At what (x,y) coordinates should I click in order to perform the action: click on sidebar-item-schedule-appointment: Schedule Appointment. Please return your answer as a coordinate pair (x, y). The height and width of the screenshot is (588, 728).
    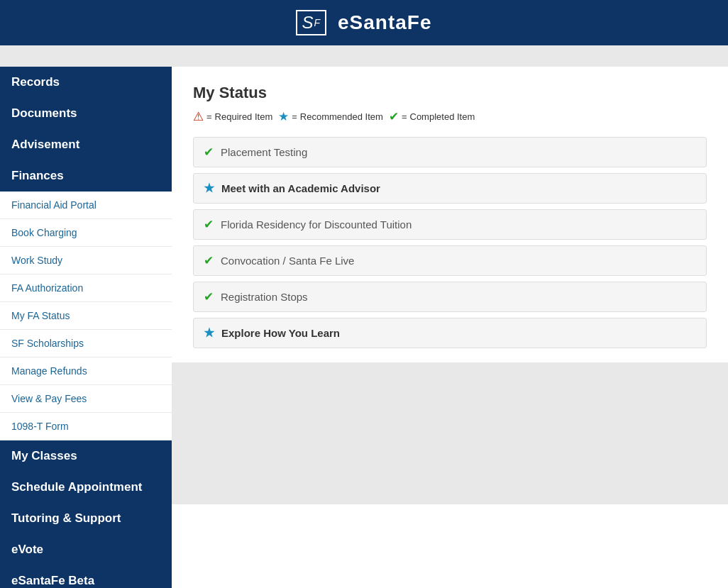
    Looking at the image, I should click on (86, 487).